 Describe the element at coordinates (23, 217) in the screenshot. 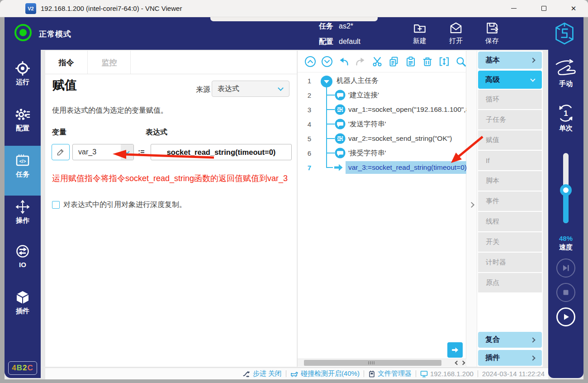

I see `sidebar-item-operate: 操作` at that location.